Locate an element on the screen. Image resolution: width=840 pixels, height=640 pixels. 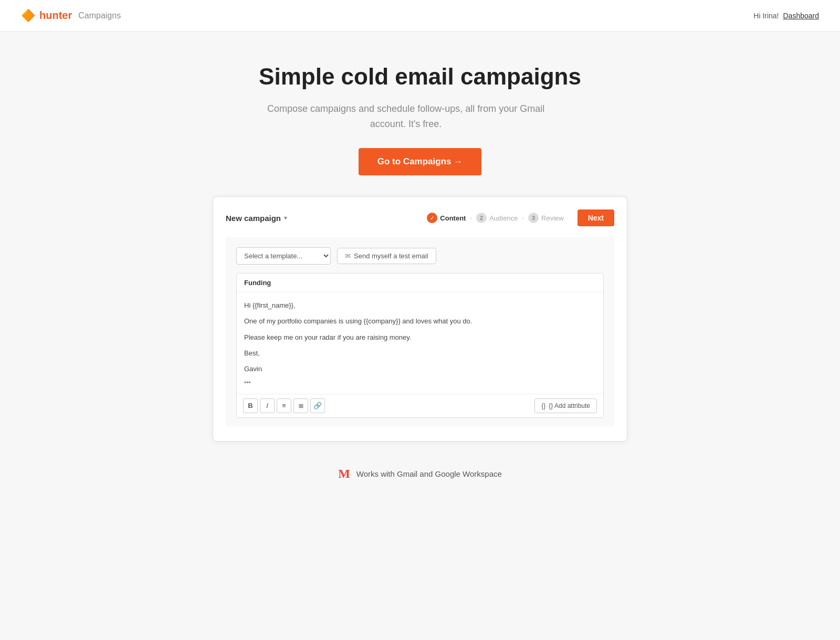
go-to-campaigns-button: Go to Campaigns → is located at coordinates (420, 162).